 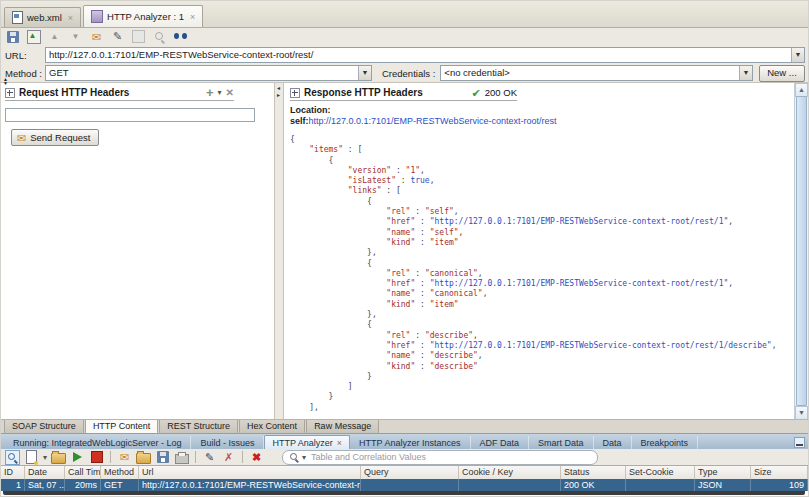 I want to click on copy-icon, so click(x=138, y=36).